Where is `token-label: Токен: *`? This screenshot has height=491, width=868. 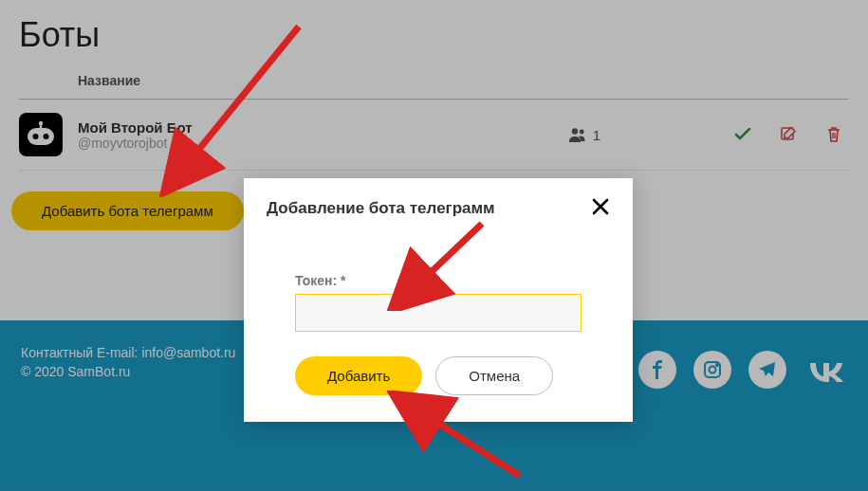
token-label: Токен: * is located at coordinates (438, 281).